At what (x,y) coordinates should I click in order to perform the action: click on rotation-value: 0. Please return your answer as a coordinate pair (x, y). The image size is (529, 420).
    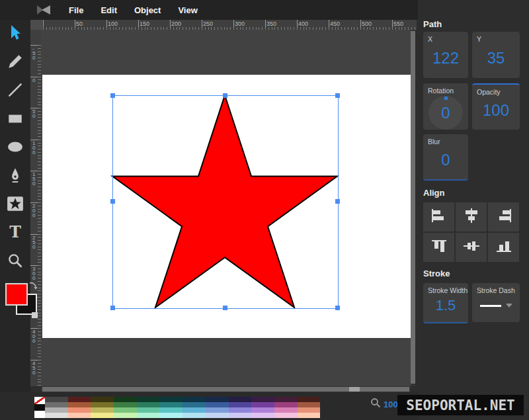
    Looking at the image, I should click on (446, 113).